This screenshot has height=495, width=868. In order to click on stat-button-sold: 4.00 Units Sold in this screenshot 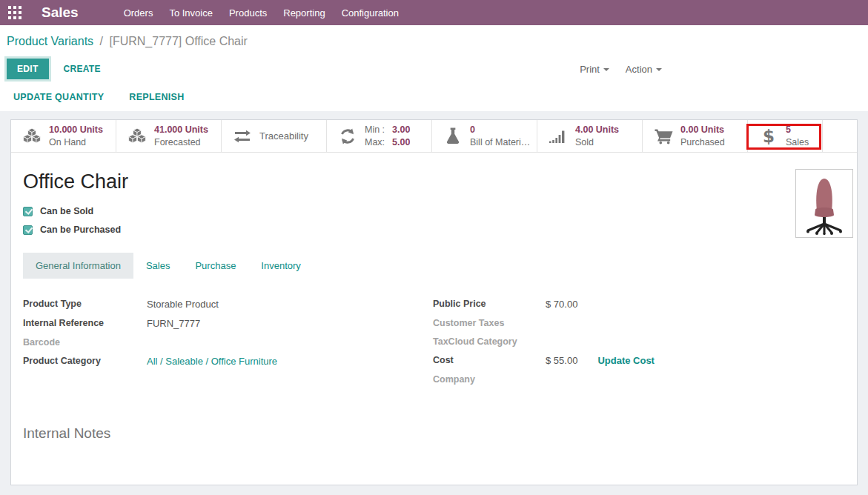, I will do `click(590, 136)`.